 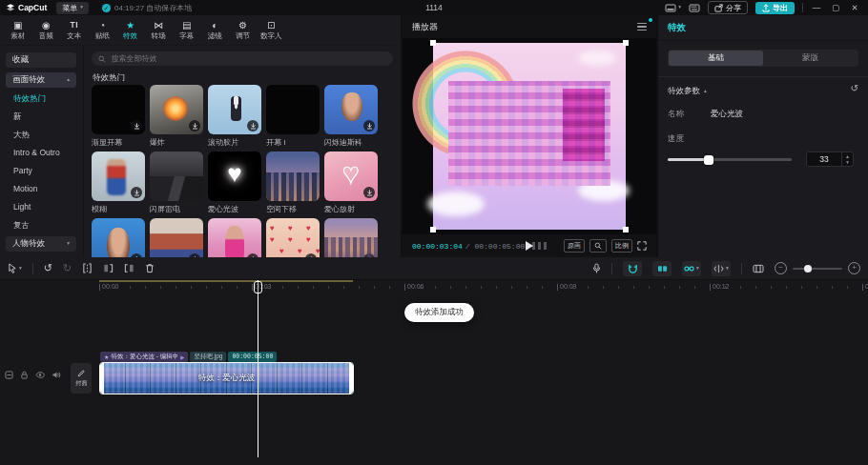 What do you see at coordinates (41, 244) in the screenshot?
I see `sidebar-group-character-effects: 人物特效▾` at bounding box center [41, 244].